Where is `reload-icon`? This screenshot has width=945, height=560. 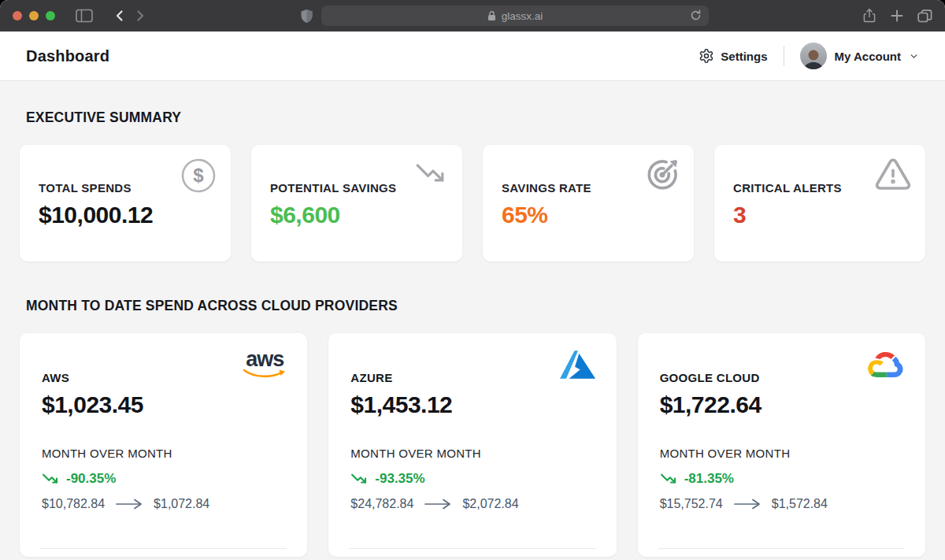 reload-icon is located at coordinates (696, 16).